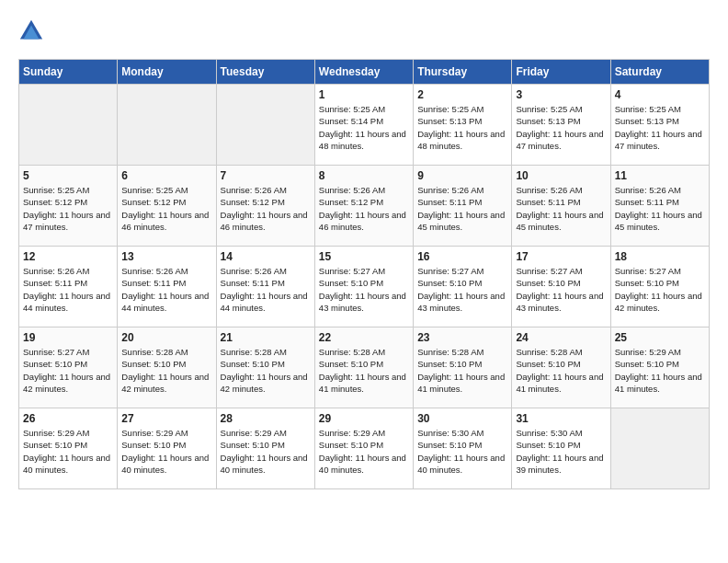 This screenshot has width=728, height=563. Describe the element at coordinates (561, 449) in the screenshot. I see `calendar-cell: 31Sunrise: 5:30 AMSunset: 5:10 PMDayligh…` at that location.